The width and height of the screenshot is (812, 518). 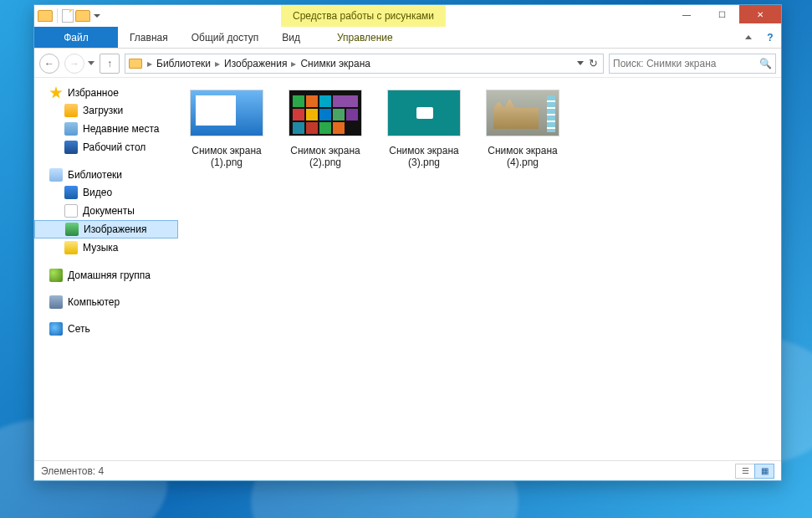 What do you see at coordinates (335, 64) in the screenshot?
I see `breadcrumb-screenshots: Снимки экрана` at bounding box center [335, 64].